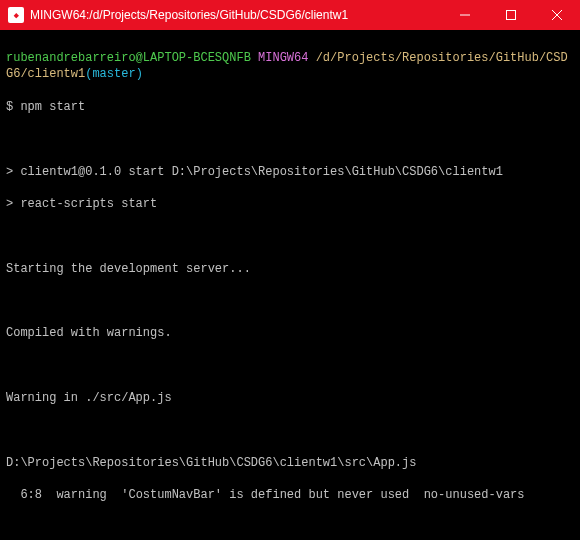  What do you see at coordinates (128, 58) in the screenshot?
I see `prompt-user: rubenandrebarreiro@LAPTOP-BCESQNFB` at bounding box center [128, 58].